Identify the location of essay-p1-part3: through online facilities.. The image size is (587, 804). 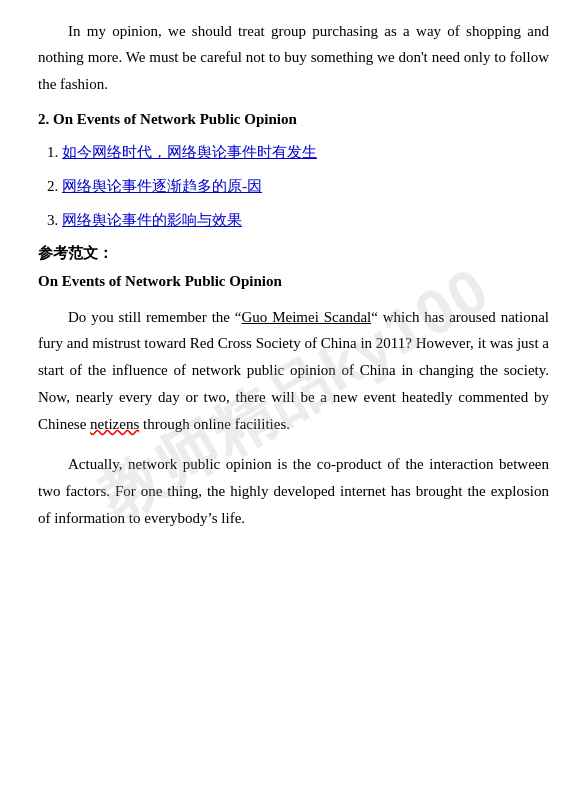
(214, 424).